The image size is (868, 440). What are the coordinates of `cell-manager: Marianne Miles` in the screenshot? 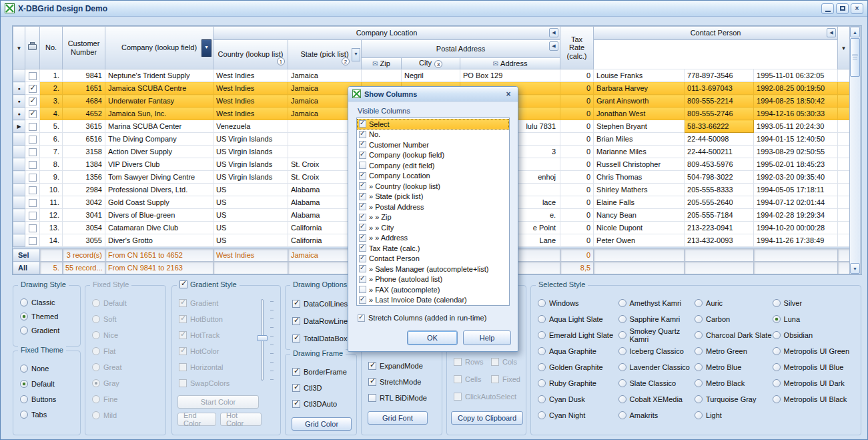 It's located at (639, 152).